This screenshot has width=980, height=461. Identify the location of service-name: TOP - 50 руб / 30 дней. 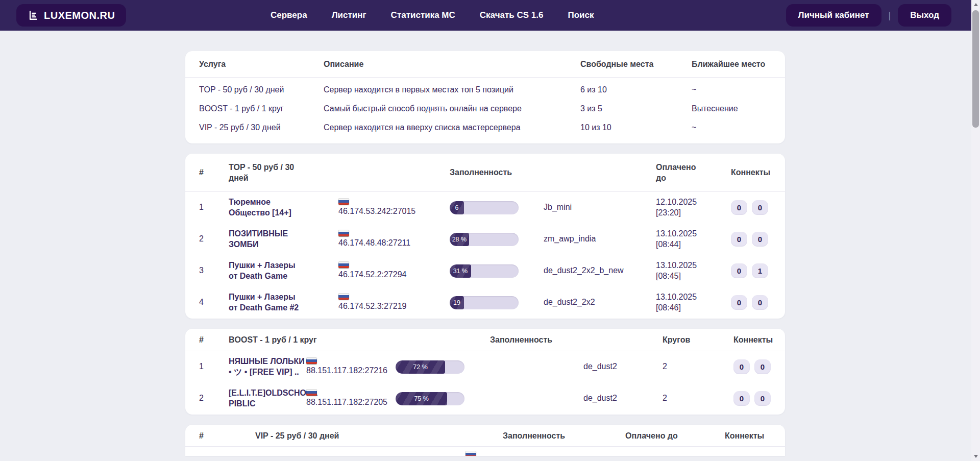
(261, 90).